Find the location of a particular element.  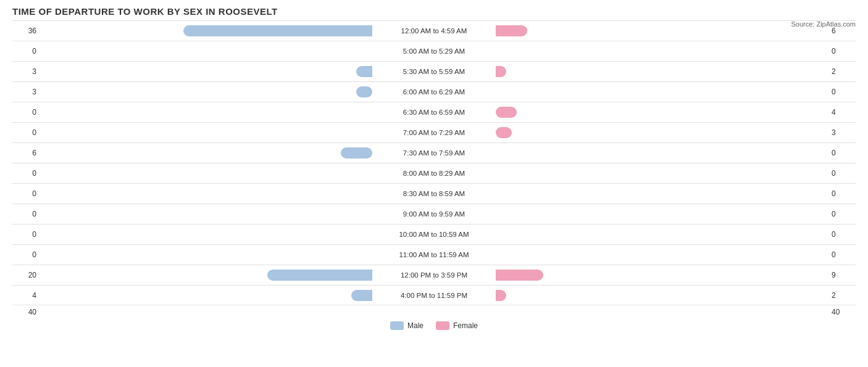

table-row: 010:00 AM to 10:59 AM0 is located at coordinates (434, 234).